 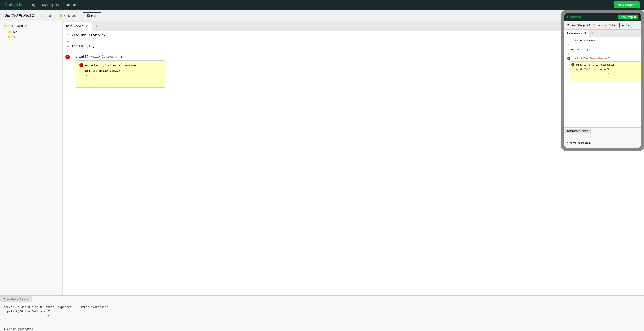 What do you see at coordinates (322, 5) in the screenshot?
I see `nav-links: Blog My Projects Tutorials` at bounding box center [322, 5].